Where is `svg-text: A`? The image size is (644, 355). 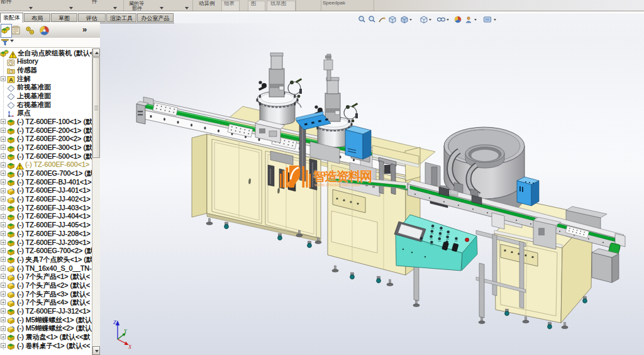
svg-text: A is located at coordinates (11, 80).